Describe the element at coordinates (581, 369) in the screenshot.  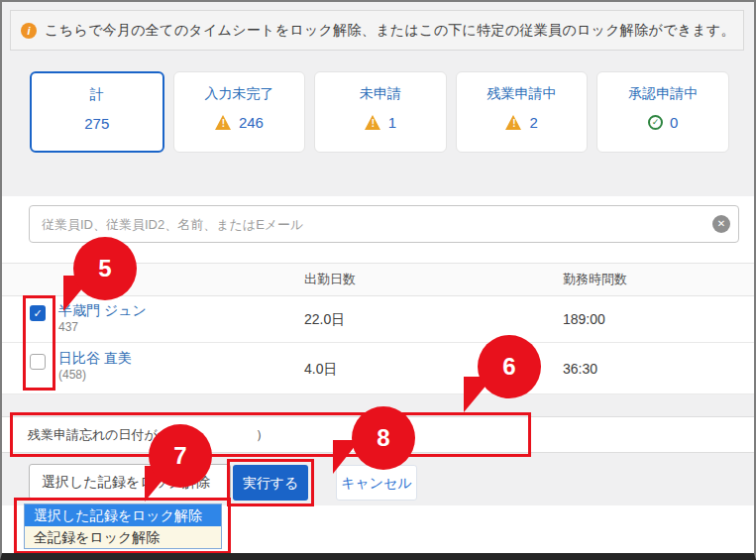
I see `hours-cell: 36:30` at that location.